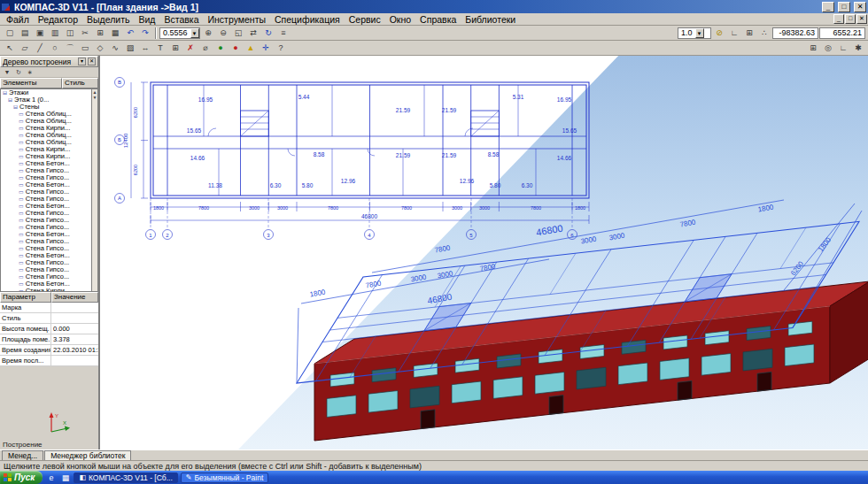  Describe the element at coordinates (221, 48) in the screenshot. I see `globe-icon: ●` at that location.